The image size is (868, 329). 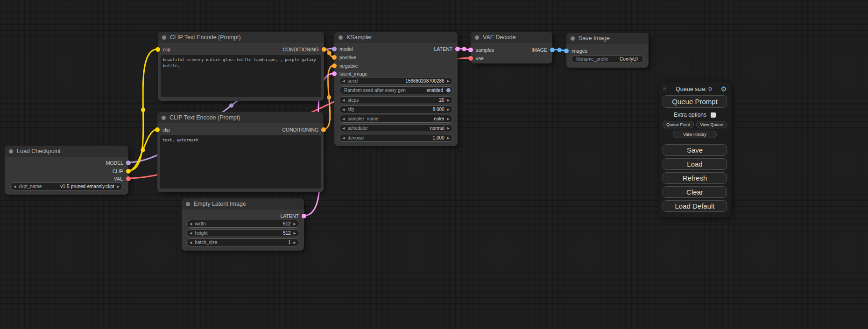 What do you see at coordinates (304, 49) in the screenshot?
I see `output-slot-conditioning: CONDITIONING` at bounding box center [304, 49].